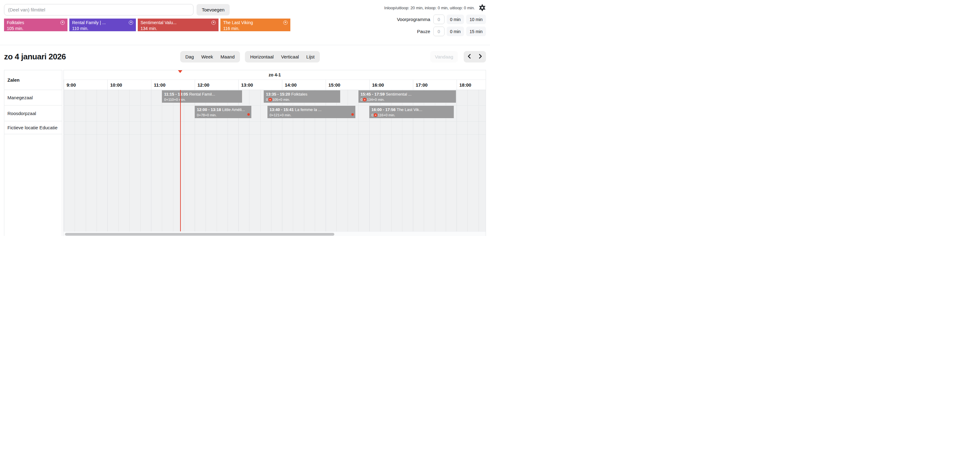 The width and height of the screenshot is (980, 472). What do you see at coordinates (207, 57) in the screenshot?
I see `view-button-week: Week` at bounding box center [207, 57].